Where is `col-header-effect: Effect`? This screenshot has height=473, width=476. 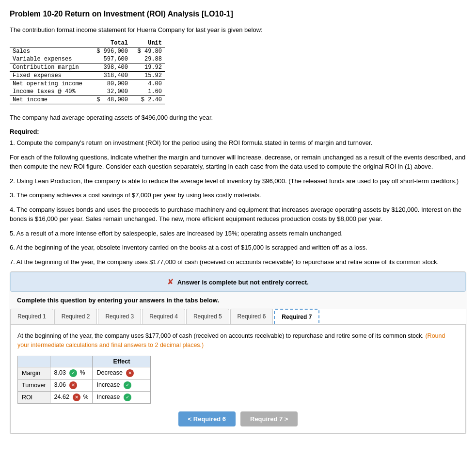 col-header-effect: Effect is located at coordinates (122, 362).